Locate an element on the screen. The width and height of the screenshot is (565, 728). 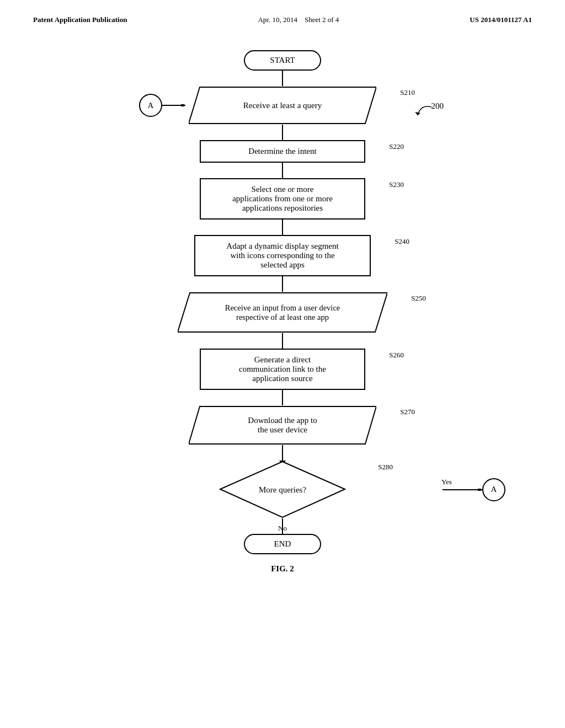
s210-text: Receive at least a query is located at coordinates (282, 106).